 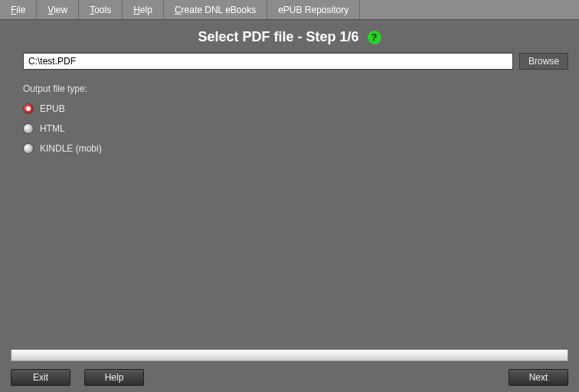 I want to click on next-button: Next, so click(x=538, y=377).